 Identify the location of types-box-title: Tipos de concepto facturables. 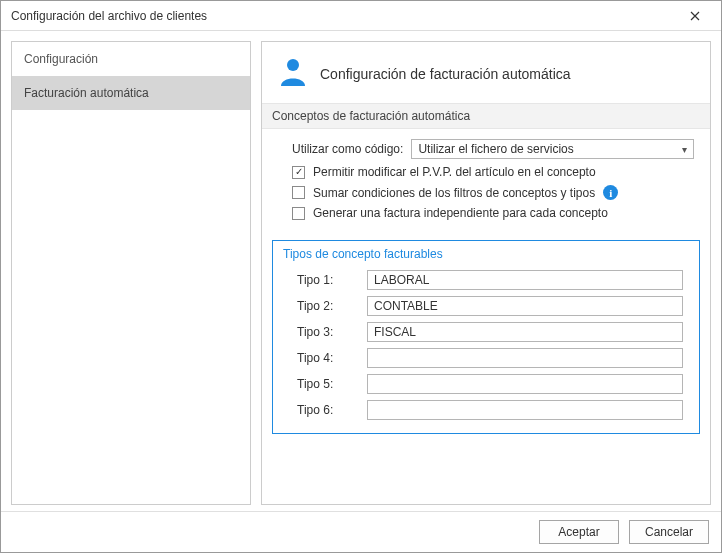
(486, 254).